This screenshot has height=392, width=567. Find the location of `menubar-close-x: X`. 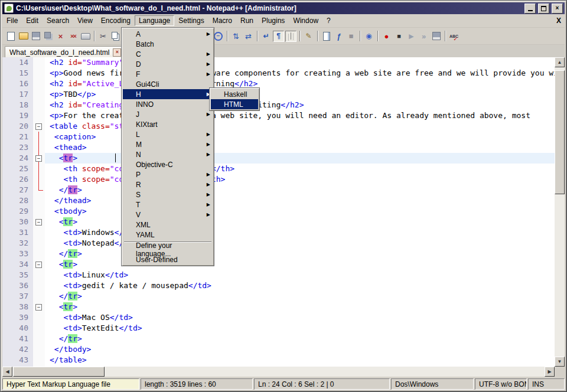

menubar-close-x: X is located at coordinates (559, 21).